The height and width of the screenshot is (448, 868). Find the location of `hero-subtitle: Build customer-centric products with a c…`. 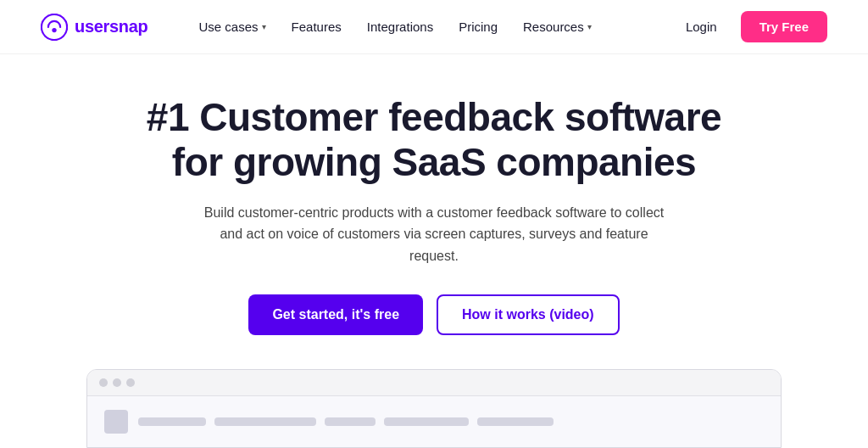

hero-subtitle: Build customer-centric products with a c… is located at coordinates (434, 234).